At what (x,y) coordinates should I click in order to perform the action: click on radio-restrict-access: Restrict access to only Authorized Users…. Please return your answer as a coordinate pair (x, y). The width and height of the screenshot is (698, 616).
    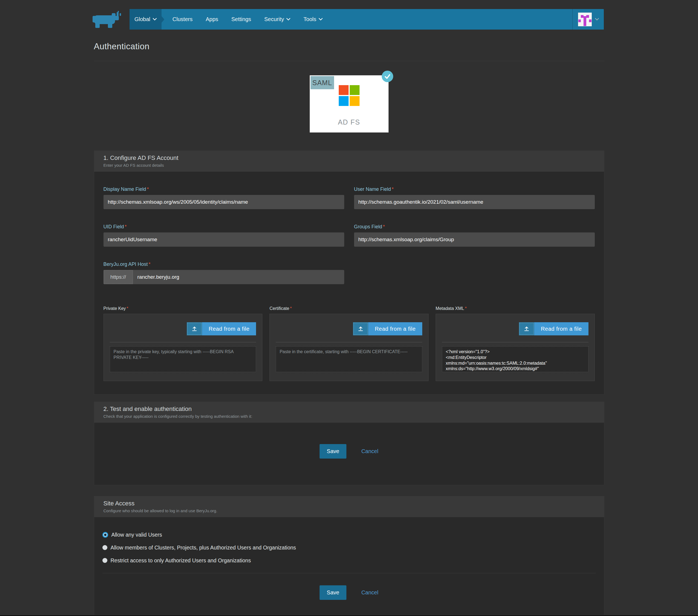
    Looking at the image, I should click on (349, 560).